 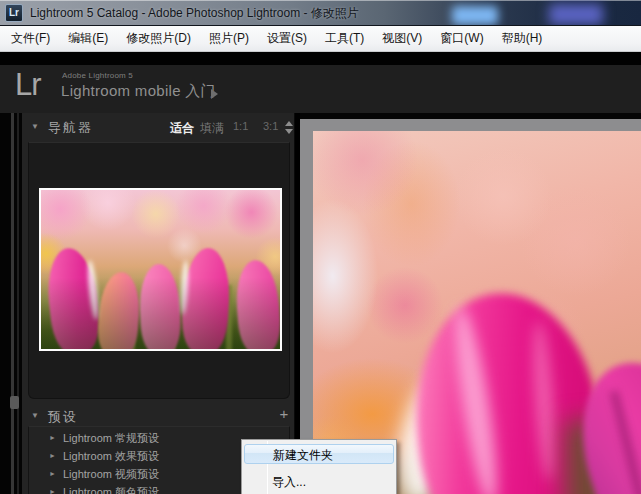 I want to click on add-preset-button: +, so click(x=284, y=414).